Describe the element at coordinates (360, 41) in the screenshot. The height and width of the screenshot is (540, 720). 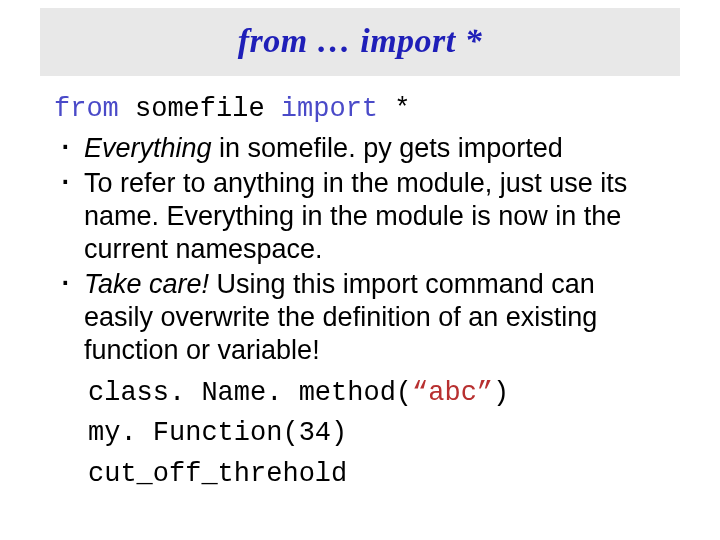
I see `slide-title: from … import *` at that location.